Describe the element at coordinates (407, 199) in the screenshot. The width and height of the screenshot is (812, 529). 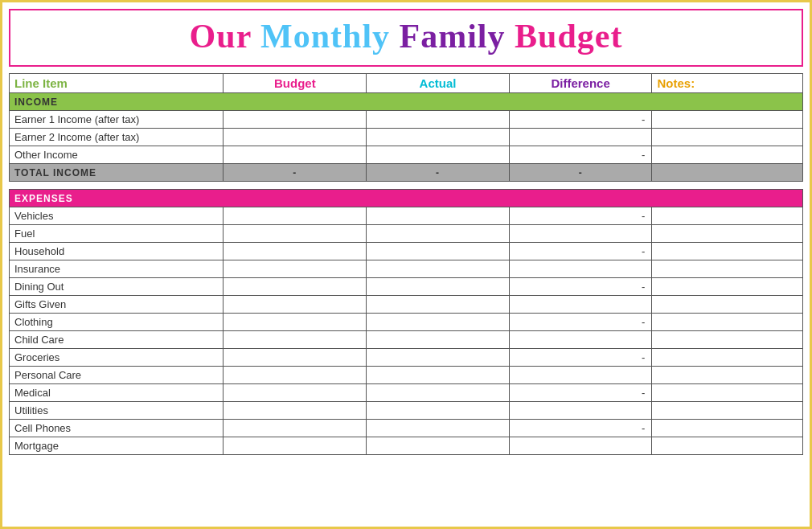
I see `expenses-label: EXPENSES` at that location.